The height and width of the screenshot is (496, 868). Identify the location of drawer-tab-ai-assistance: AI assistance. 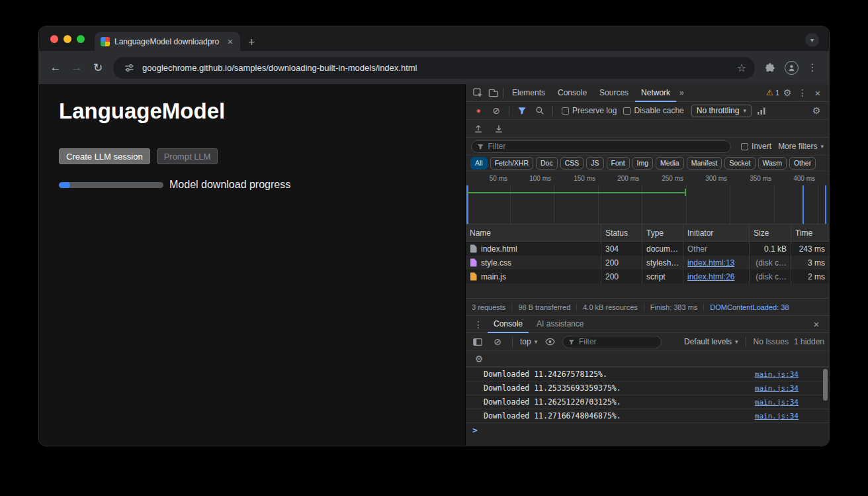
(560, 324).